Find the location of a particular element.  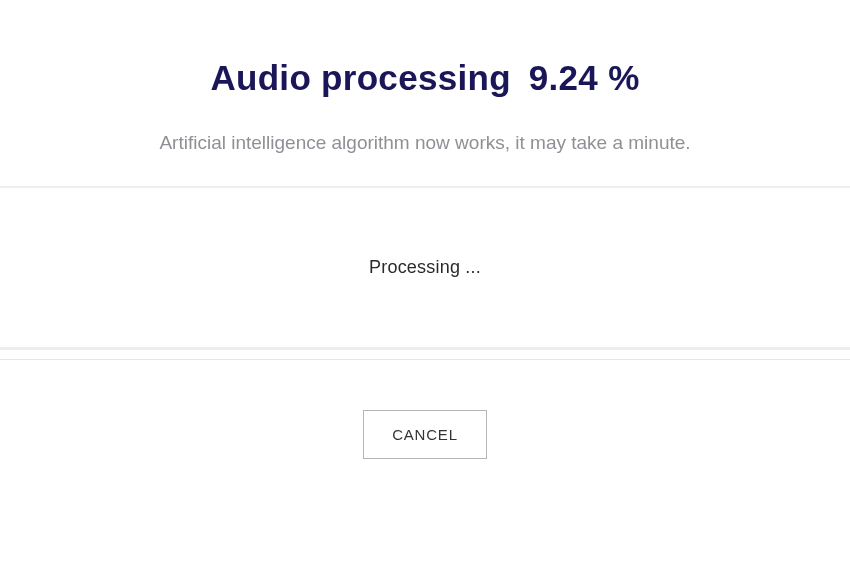

cancel-button: CANCEL is located at coordinates (425, 434).